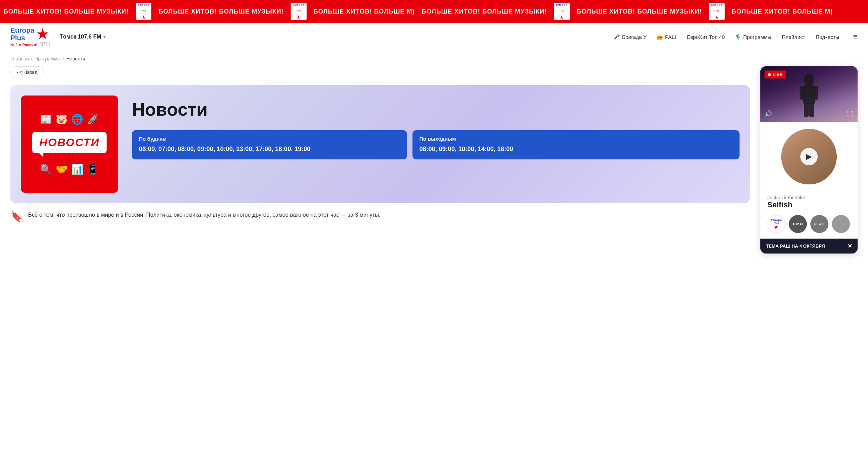  What do you see at coordinates (768, 114) in the screenshot?
I see `volume-button: 🔊` at bounding box center [768, 114].